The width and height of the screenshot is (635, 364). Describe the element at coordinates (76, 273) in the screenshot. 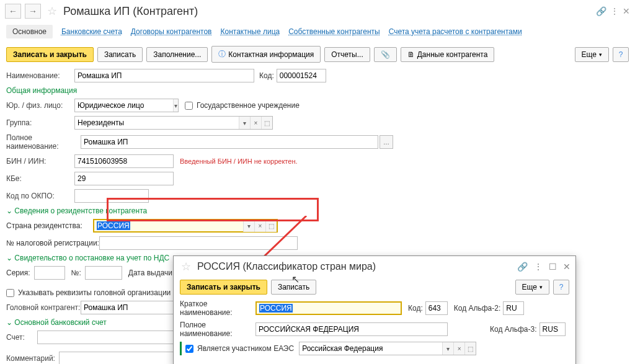

I see `num-label: №:` at that location.